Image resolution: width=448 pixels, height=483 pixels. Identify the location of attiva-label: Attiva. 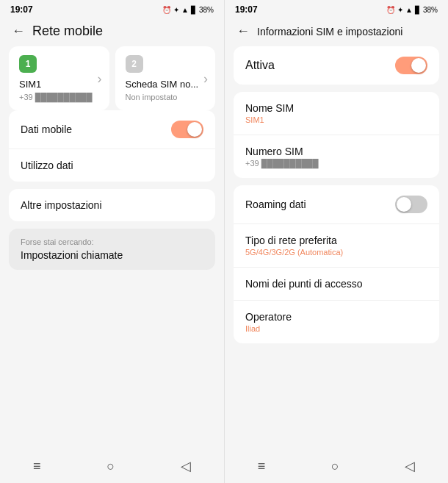
(260, 65).